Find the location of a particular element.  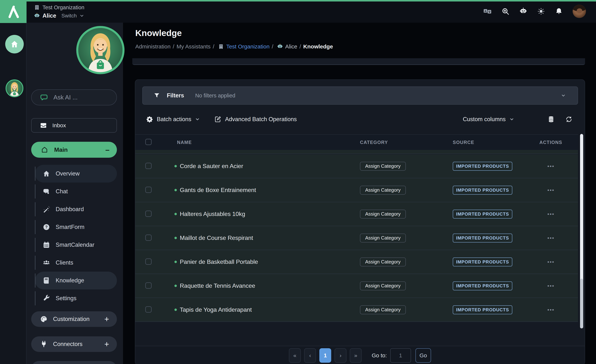

prev-page-button: ‹ is located at coordinates (310, 356).